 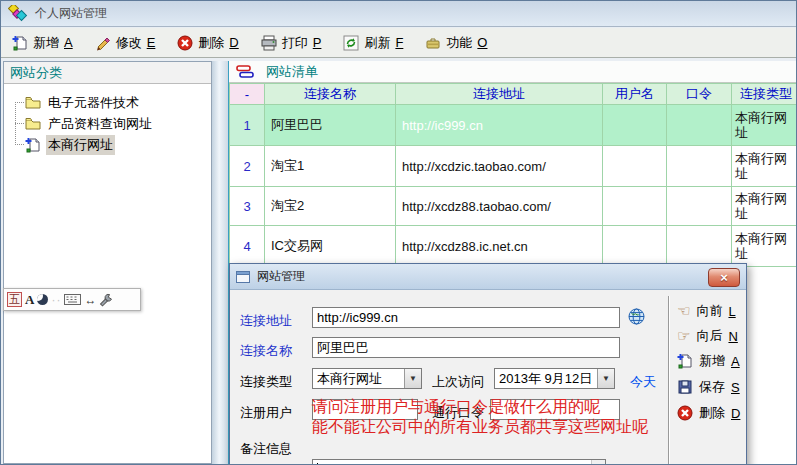 I want to click on button-label: 删除, so click(x=211, y=43).